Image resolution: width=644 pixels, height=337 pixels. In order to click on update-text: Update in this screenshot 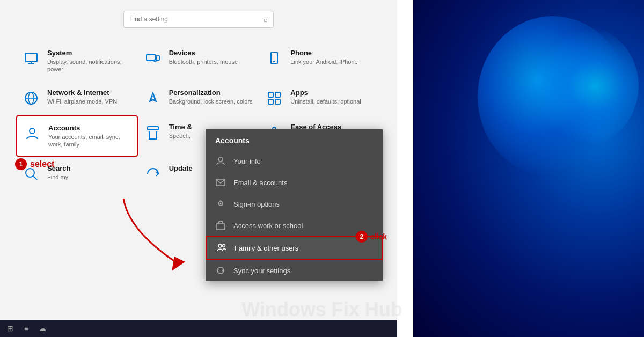, I will do `click(181, 169)`.